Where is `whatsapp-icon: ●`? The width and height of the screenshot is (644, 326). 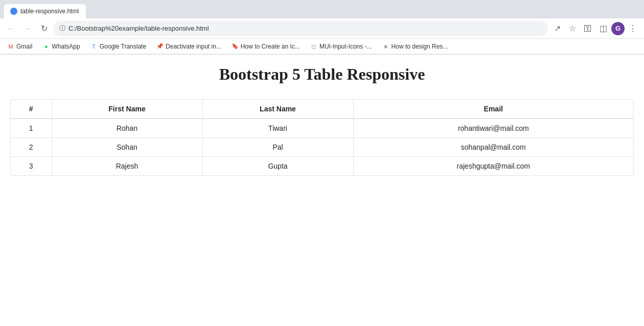
whatsapp-icon: ● is located at coordinates (46, 46).